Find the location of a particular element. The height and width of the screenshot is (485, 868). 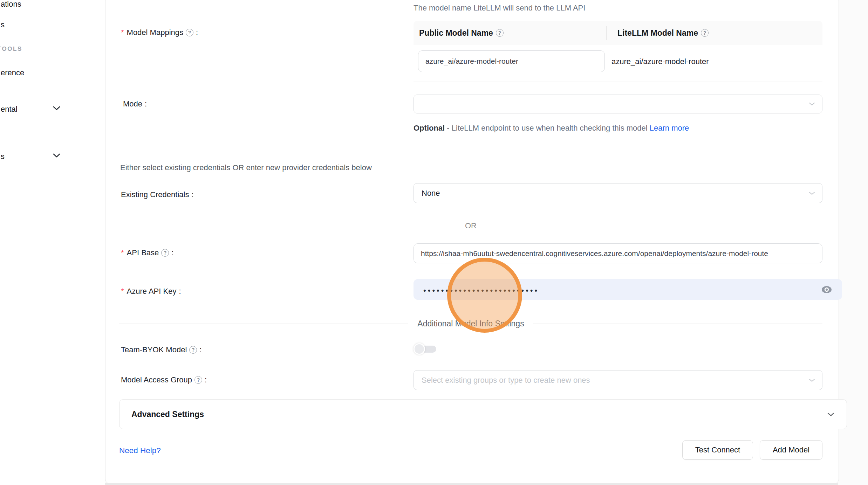

additional-settings-divider: Additional Model Info Settings is located at coordinates (471, 324).